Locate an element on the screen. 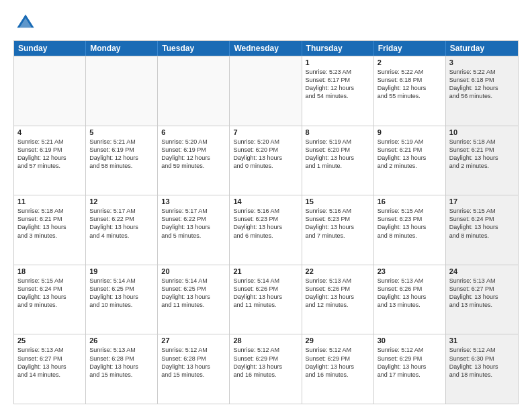  day-number: 6 is located at coordinates (193, 132).